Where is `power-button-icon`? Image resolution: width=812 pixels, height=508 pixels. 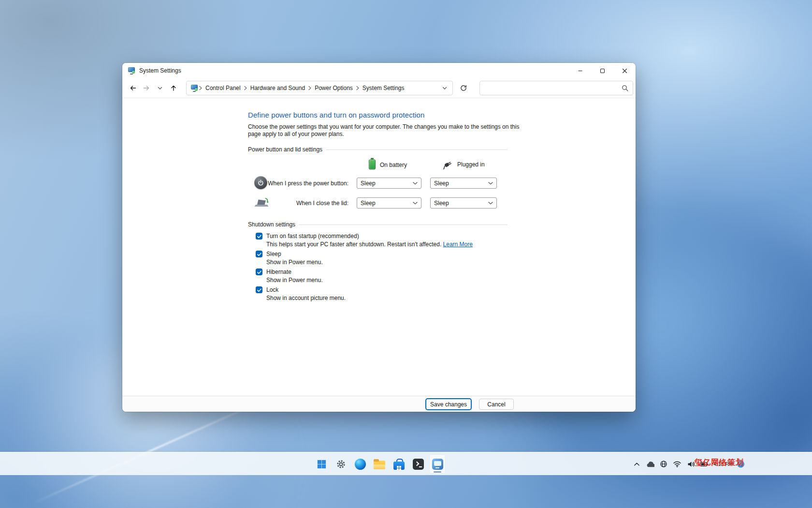 power-button-icon is located at coordinates (261, 183).